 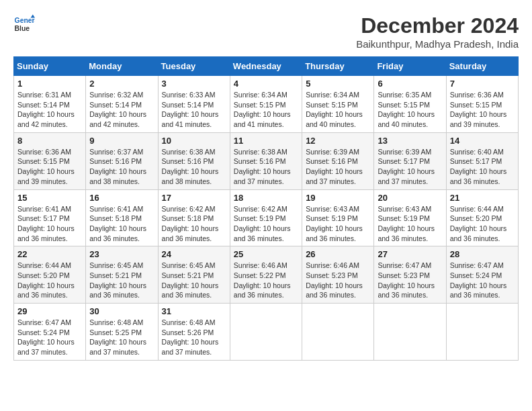 What do you see at coordinates (410, 197) in the screenshot?
I see `day-number: 20` at bounding box center [410, 197].